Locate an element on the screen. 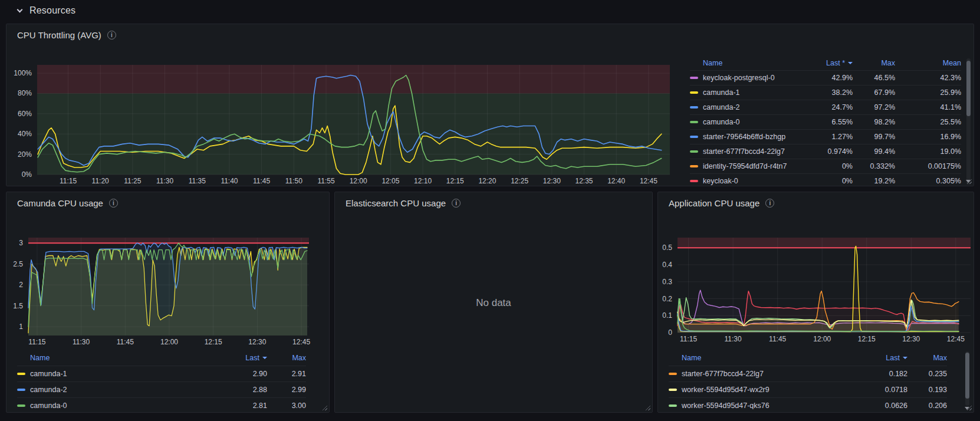  resize-handle is located at coordinates (647, 407).